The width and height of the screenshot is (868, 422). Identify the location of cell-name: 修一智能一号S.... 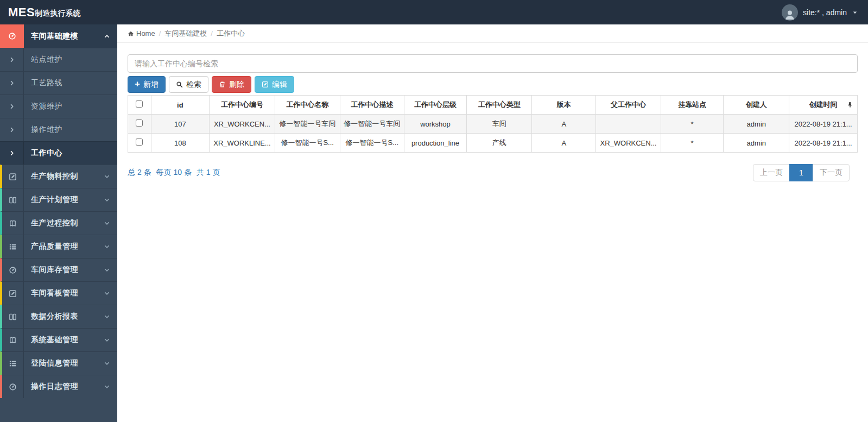
(307, 143).